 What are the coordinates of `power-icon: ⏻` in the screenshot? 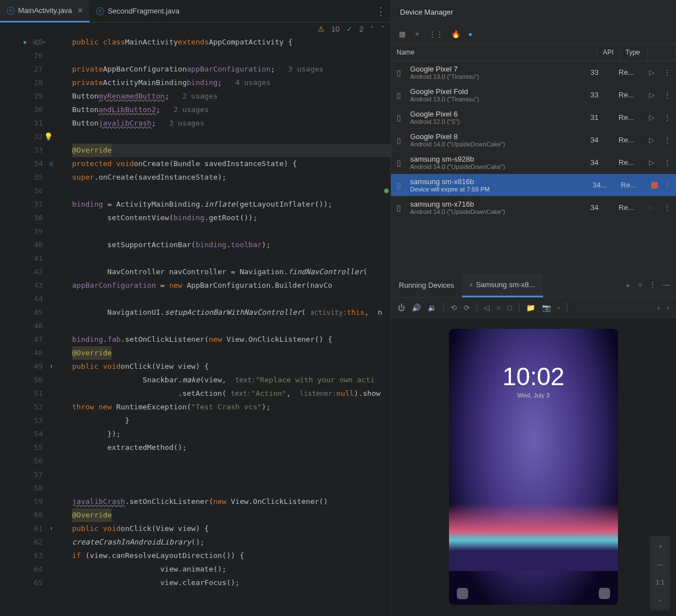 It's located at (401, 307).